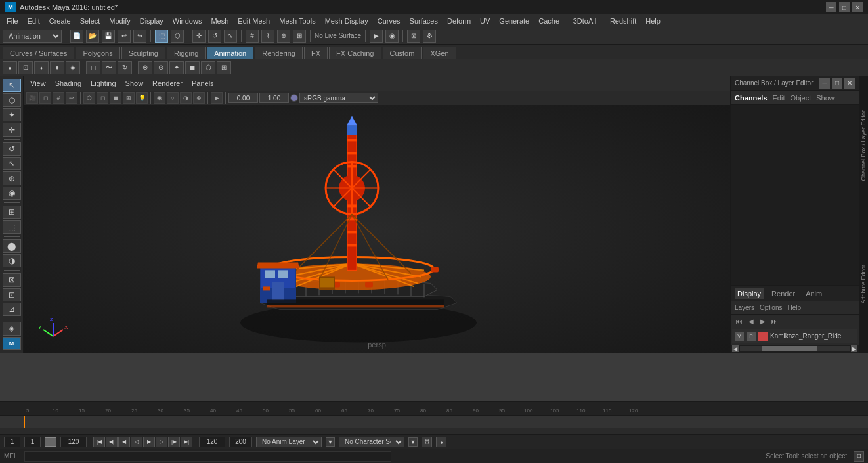  Describe the element at coordinates (152, 21) in the screenshot. I see `menu-display: Display` at that location.